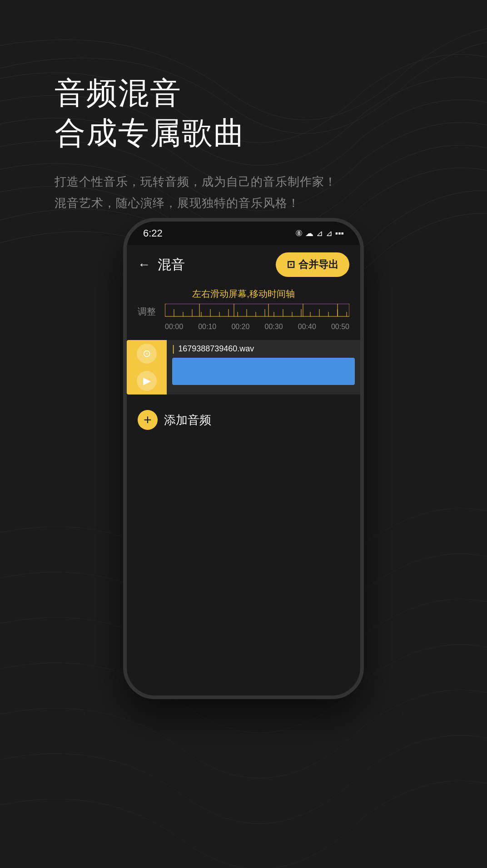 The image size is (487, 868). I want to click on ruler-label-2: 00:20, so click(240, 327).